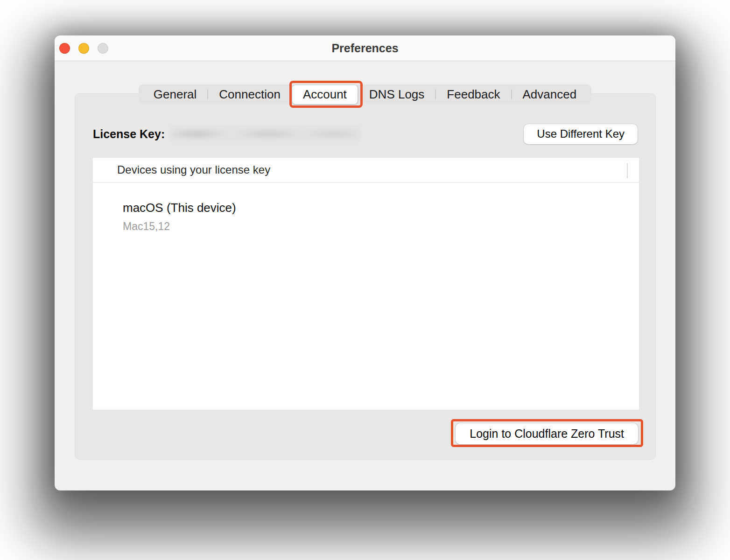 The image size is (730, 560). What do you see at coordinates (175, 94) in the screenshot?
I see `tab-general: General` at bounding box center [175, 94].